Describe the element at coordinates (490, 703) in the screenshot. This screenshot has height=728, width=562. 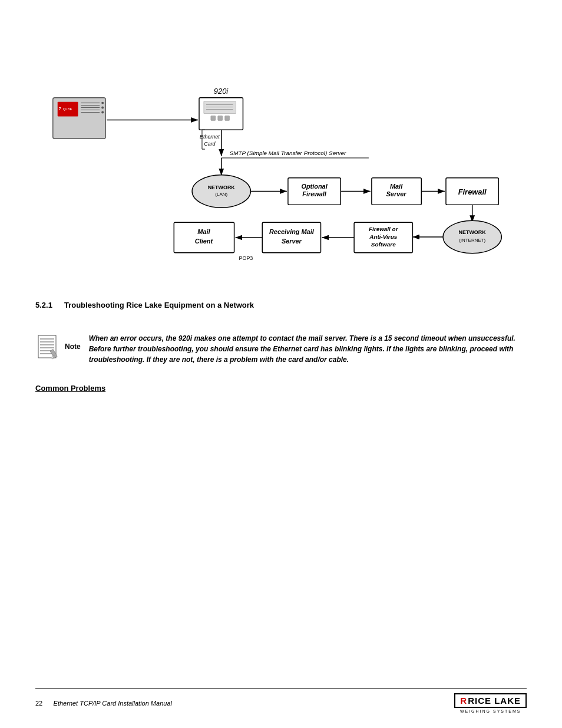
I see `footer-logo: R RICE LAKE WEIGHING SYSTEMS` at that location.